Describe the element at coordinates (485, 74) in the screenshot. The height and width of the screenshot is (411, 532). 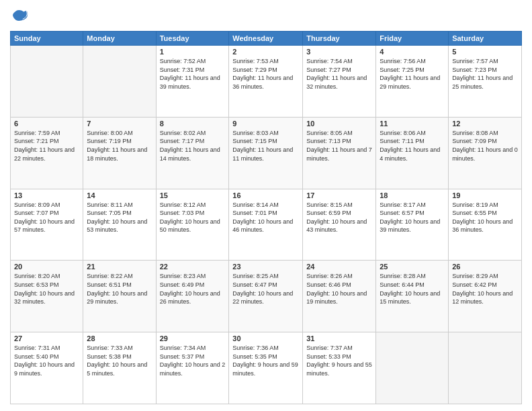
I see `day-info: Sunrise: 7:57 AMSunset: 7:23 PMDaylight:…` at that location.